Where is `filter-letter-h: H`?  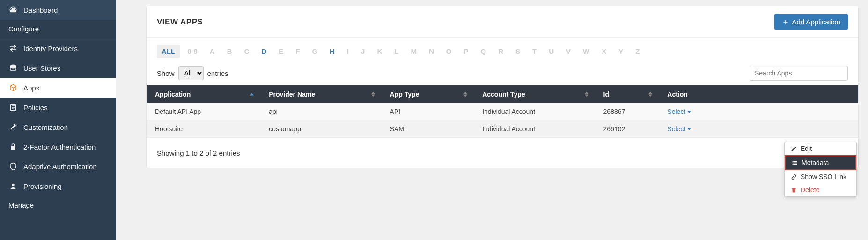 filter-letter-h: H is located at coordinates (332, 52).